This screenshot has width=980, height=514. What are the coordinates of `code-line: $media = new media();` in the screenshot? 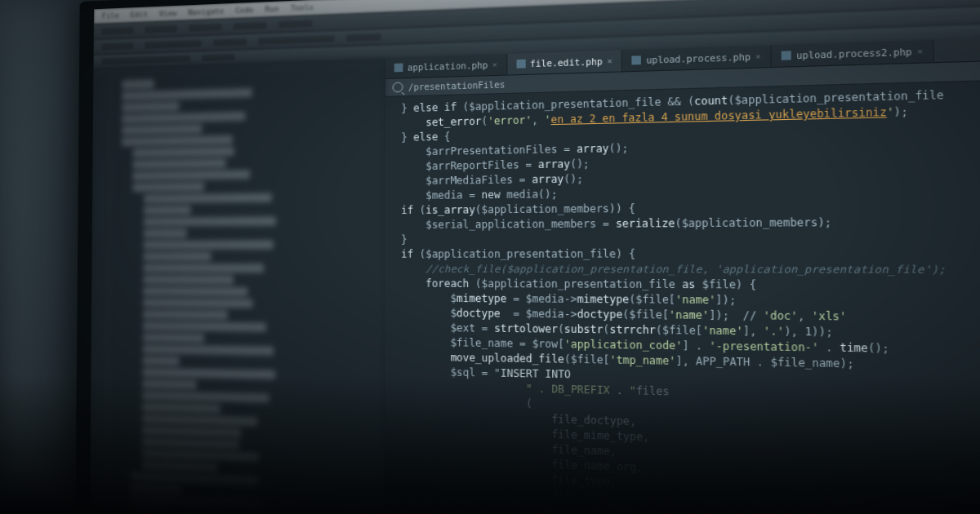 It's located at (691, 192).